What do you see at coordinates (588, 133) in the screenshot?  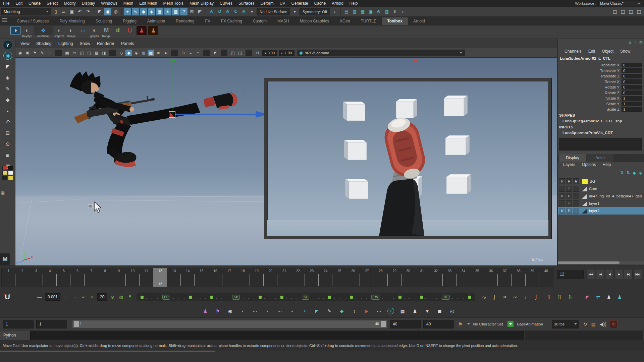 I see `input-node-name: Luna3p:armorPrimVis_CDT` at bounding box center [588, 133].